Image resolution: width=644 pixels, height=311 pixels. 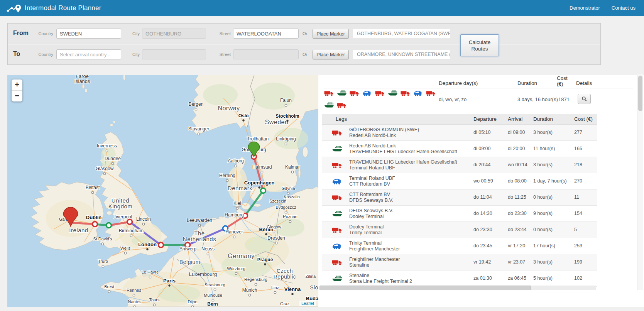 I want to click on leg-row: TRAVEMUNDE LHG Lubecker Hafen Gesellscha…, so click(x=460, y=165).